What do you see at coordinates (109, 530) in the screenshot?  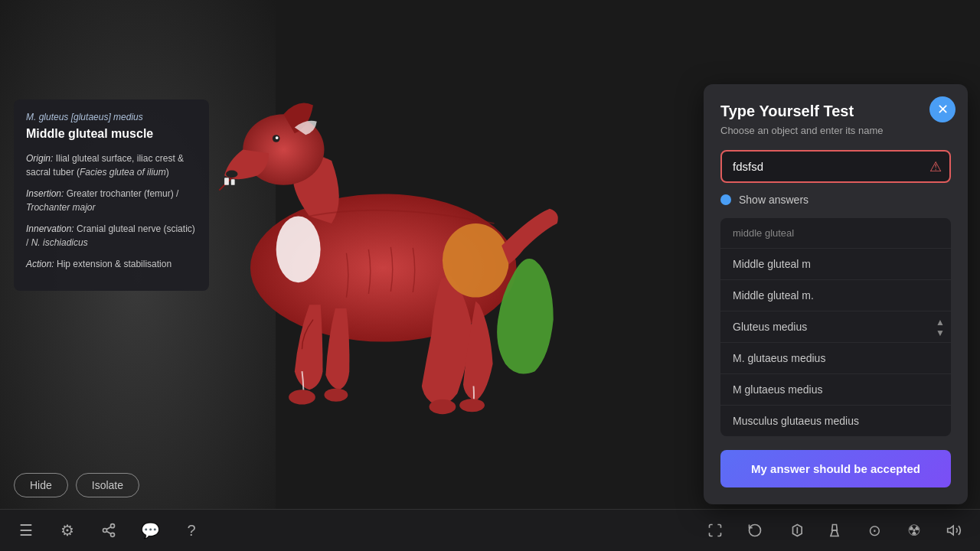 I see `share-icon` at bounding box center [109, 530].